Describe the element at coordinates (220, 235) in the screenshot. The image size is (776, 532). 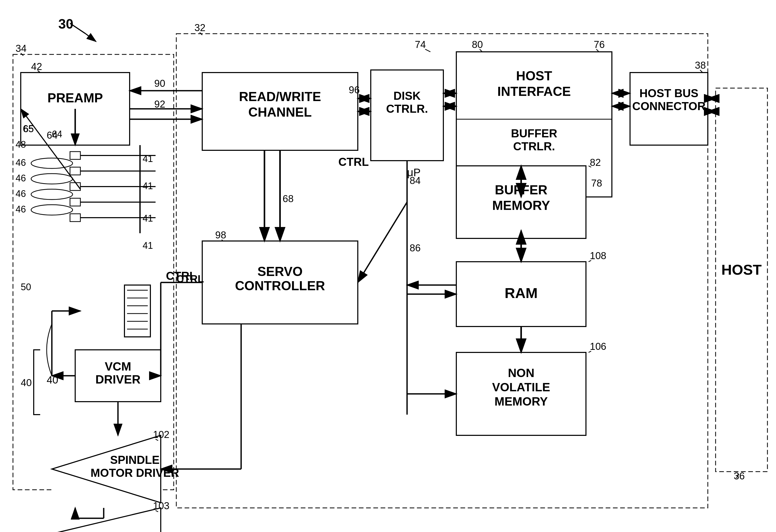
I see `ref-98-label: 98` at that location.